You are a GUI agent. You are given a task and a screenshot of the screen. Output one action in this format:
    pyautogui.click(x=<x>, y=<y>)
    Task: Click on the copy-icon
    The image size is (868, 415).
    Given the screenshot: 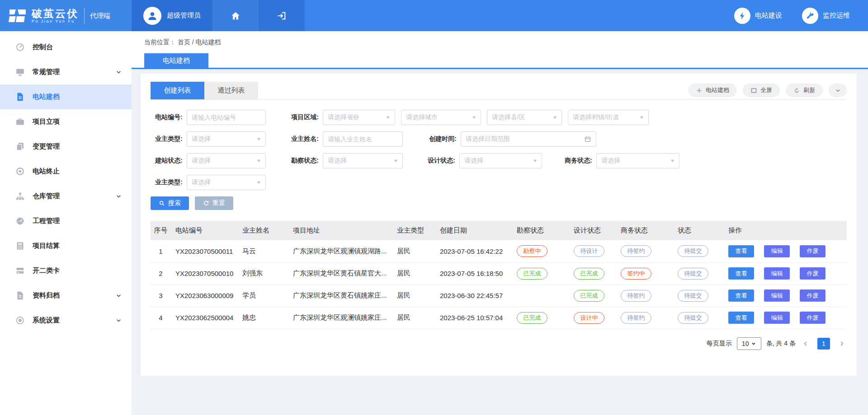 What is the action you would take?
    pyautogui.click(x=20, y=146)
    